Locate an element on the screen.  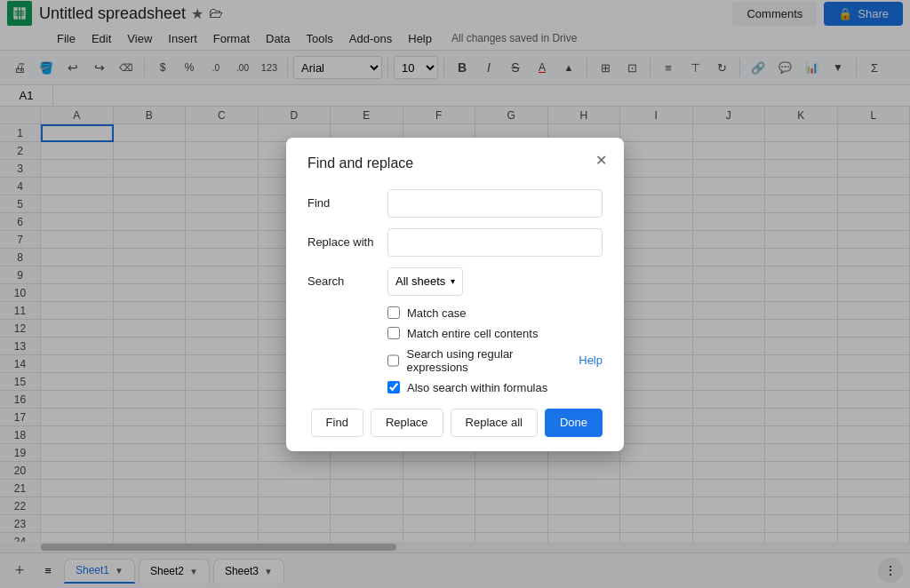
find-button: Find is located at coordinates (338, 423).